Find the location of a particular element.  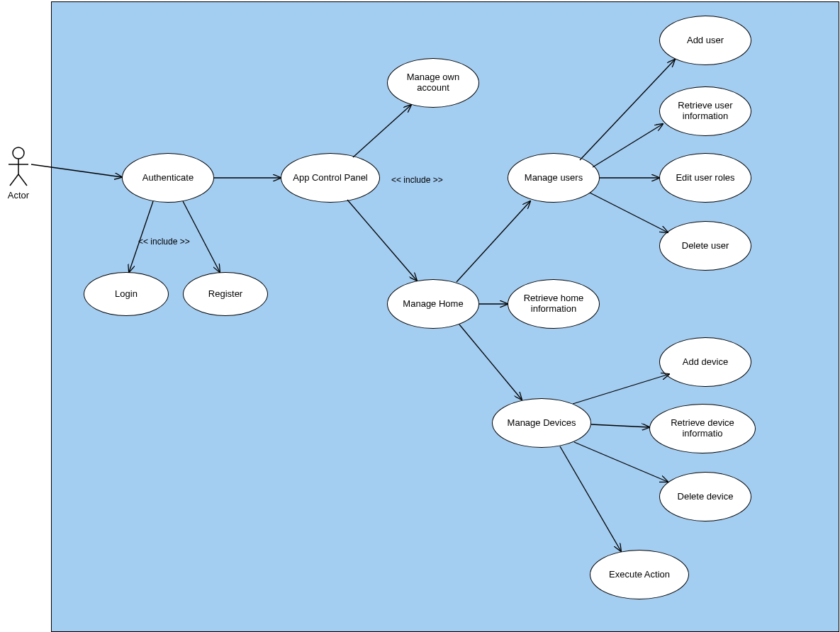

usecase-retrieve-user-info: Retrieve user information is located at coordinates (705, 111).